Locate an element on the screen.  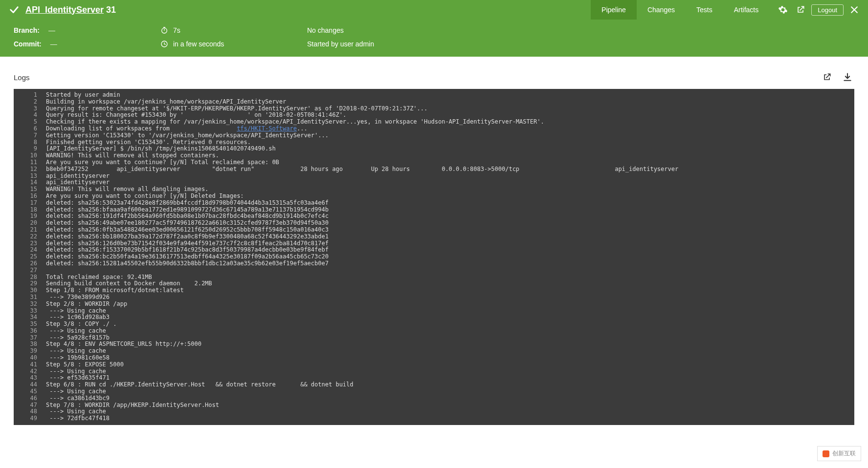
log-row: 11Are you sure you want to continue? [y/… is located at coordinates (434, 163).